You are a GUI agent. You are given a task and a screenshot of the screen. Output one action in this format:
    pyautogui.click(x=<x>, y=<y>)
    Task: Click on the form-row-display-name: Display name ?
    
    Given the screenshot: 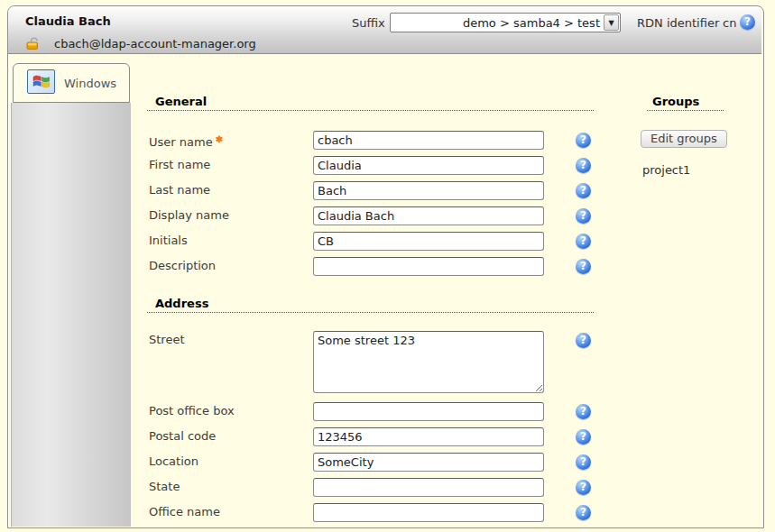 What is the action you would take?
    pyautogui.click(x=388, y=216)
    